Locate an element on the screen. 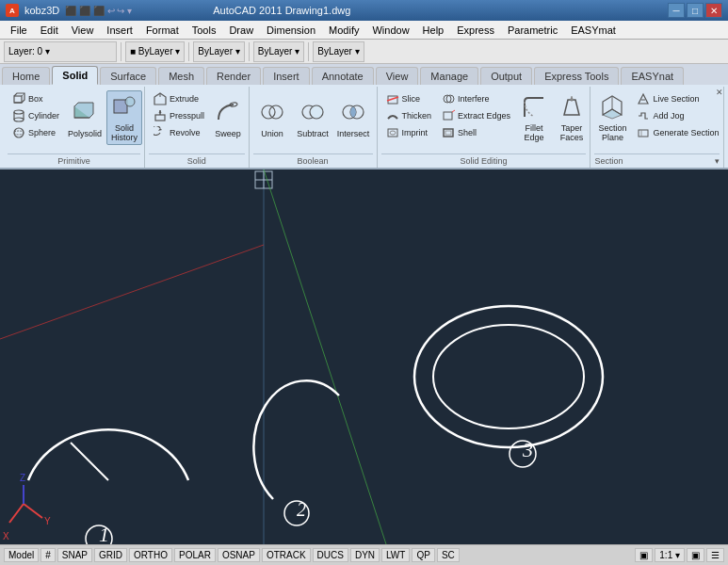 This screenshot has height=565, width=728. menu-express: Express is located at coordinates (476, 30).